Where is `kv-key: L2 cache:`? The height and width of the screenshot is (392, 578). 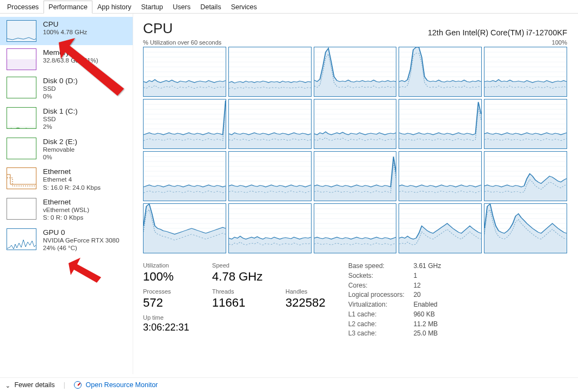 kv-key: L2 cache: is located at coordinates (381, 324).